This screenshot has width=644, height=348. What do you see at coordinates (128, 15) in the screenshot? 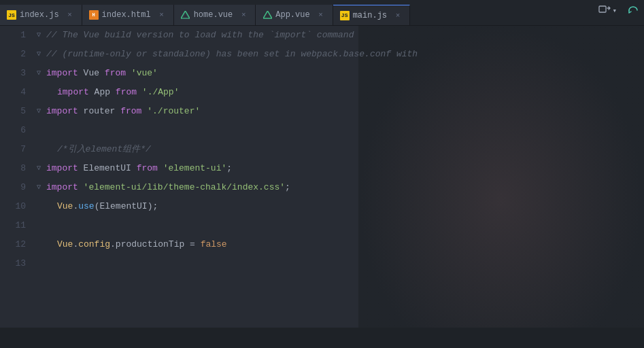
I see `tab-index-html: H index.html ×` at bounding box center [128, 15].